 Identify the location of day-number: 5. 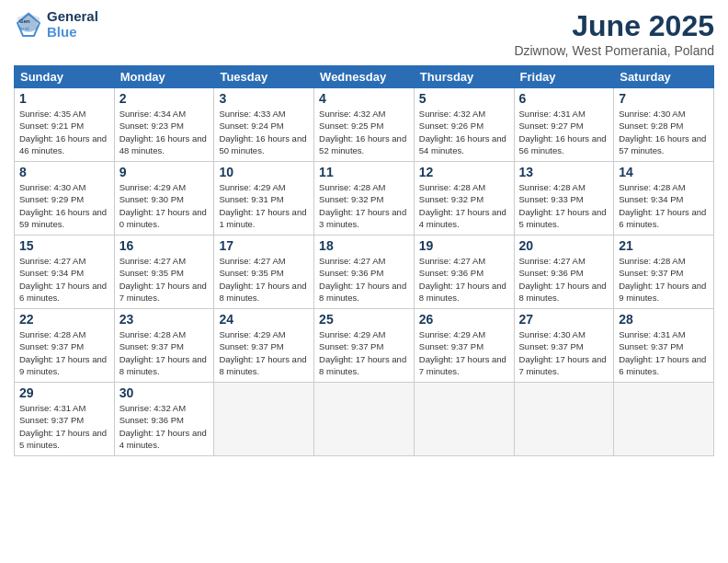
(464, 98).